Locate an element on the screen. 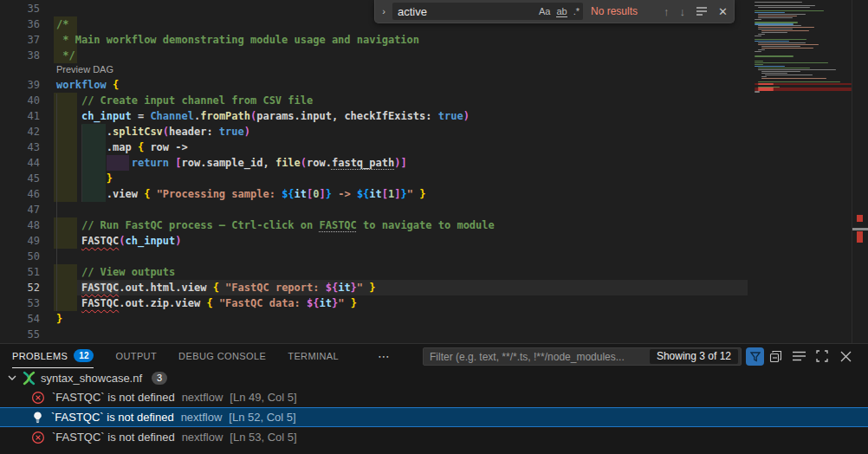 The height and width of the screenshot is (454, 868). collapse-all-icon is located at coordinates (775, 356).